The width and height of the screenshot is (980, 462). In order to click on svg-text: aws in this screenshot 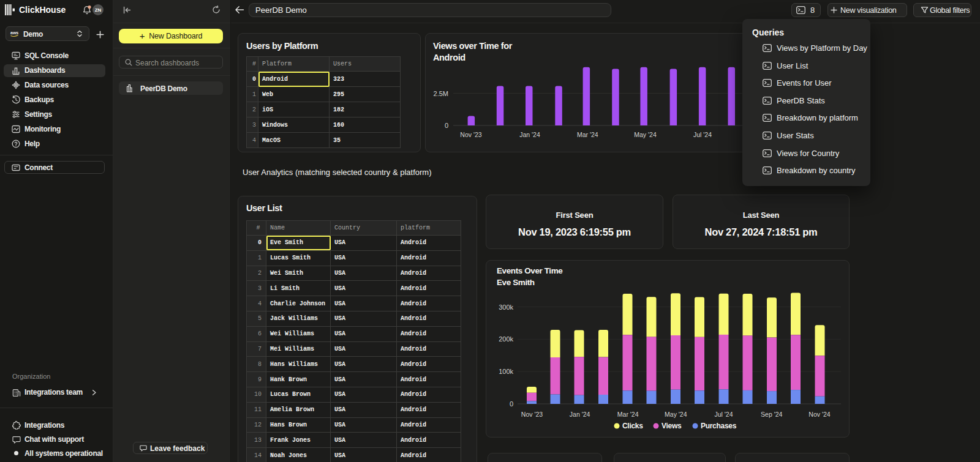, I will do `click(15, 33)`.